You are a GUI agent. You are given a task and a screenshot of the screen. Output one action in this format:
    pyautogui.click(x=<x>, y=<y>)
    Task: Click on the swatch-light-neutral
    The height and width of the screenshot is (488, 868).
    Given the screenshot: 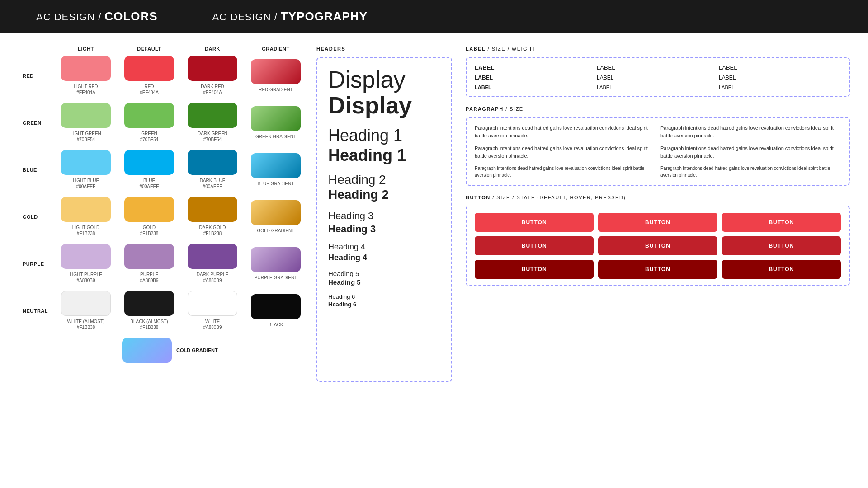 What is the action you would take?
    pyautogui.click(x=86, y=304)
    